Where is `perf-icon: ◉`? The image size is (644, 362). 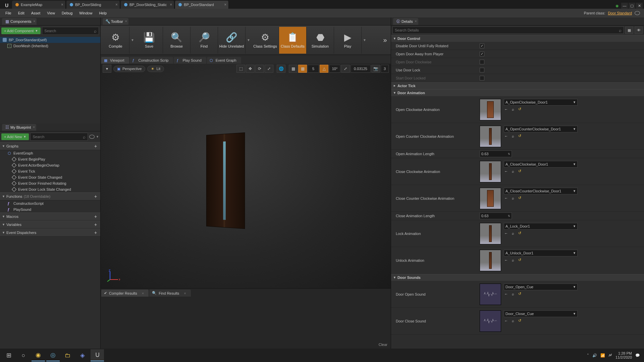 perf-icon: ◉ is located at coordinates (617, 6).